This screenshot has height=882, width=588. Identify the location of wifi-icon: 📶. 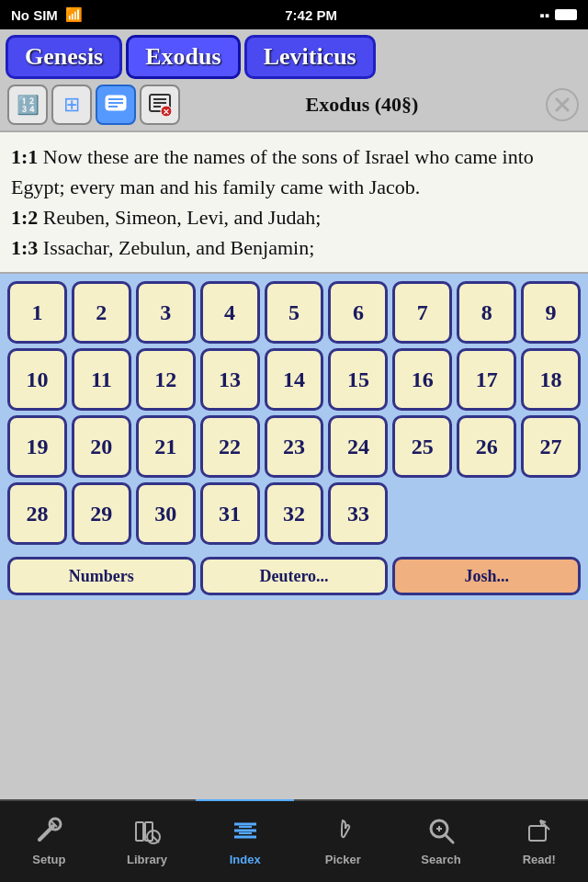
(74, 15).